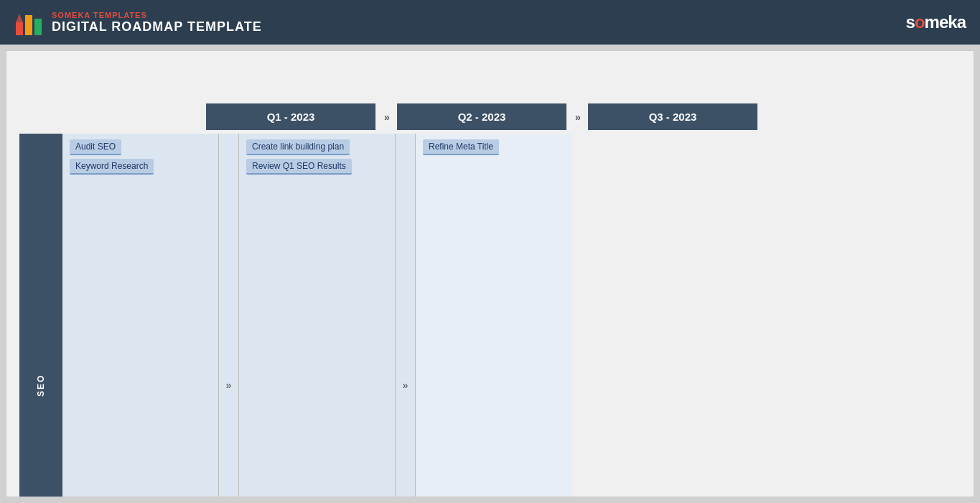 The image size is (980, 503). What do you see at coordinates (157, 23) in the screenshot?
I see `header-text: SOMEKA TEMPLATES DIGITAL ROADMAP TEMPLAT…` at bounding box center [157, 23].